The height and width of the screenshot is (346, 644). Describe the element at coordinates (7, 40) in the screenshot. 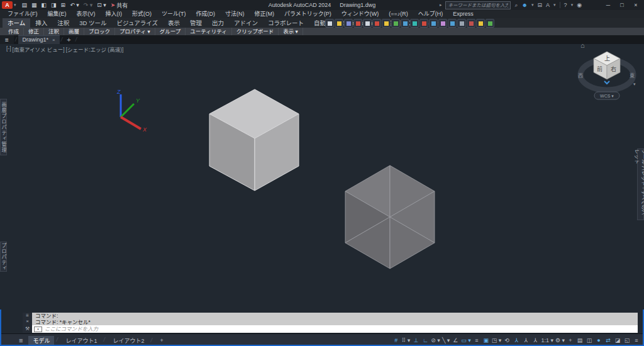

I see `file-tab-menu-icon: ≡` at that location.